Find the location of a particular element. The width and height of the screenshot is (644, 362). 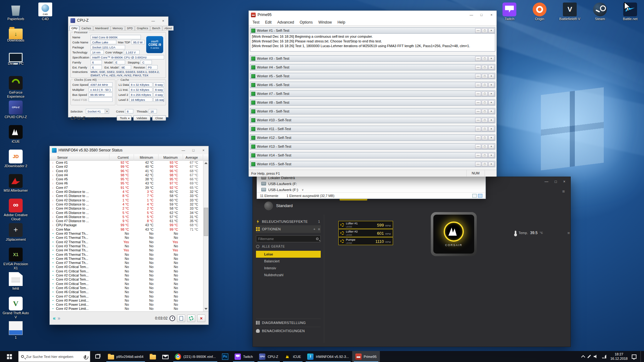

prime95-maximize-button: □ is located at coordinates (481, 15).